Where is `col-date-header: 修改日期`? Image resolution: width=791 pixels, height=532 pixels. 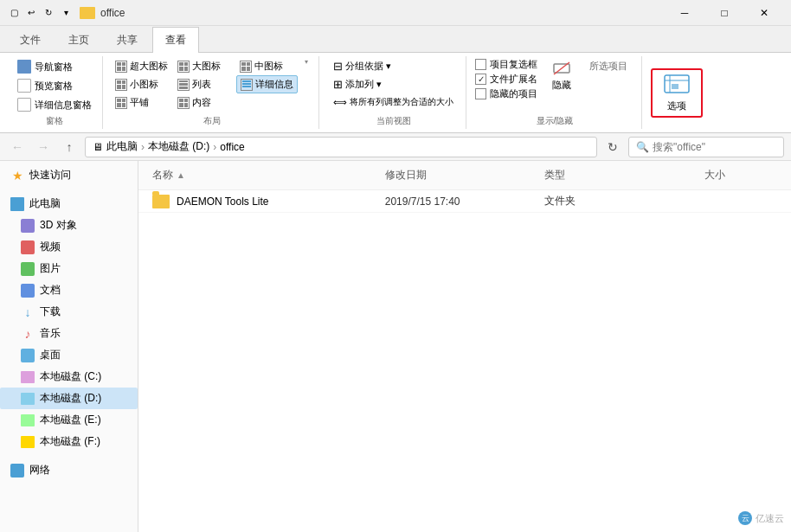 col-date-header: 修改日期 is located at coordinates (459, 175).